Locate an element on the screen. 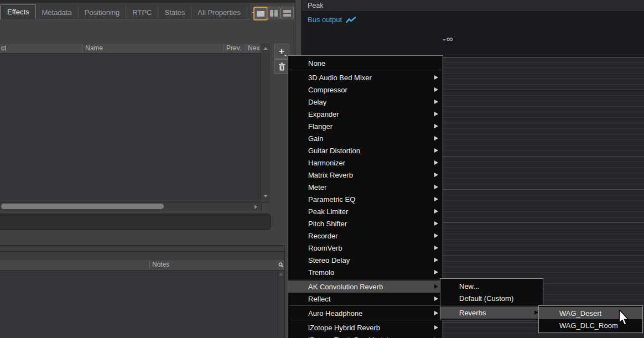 Image resolution: width=644 pixels, height=338 pixels. add-effect-button: + is located at coordinates (282, 51).